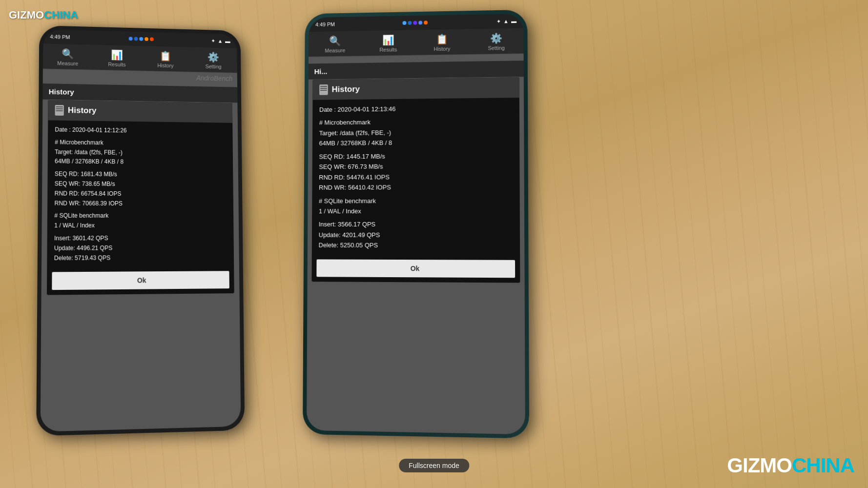 The image size is (868, 488). Describe the element at coordinates (335, 41) in the screenshot. I see `measure-icon-right: 🔍` at that location.